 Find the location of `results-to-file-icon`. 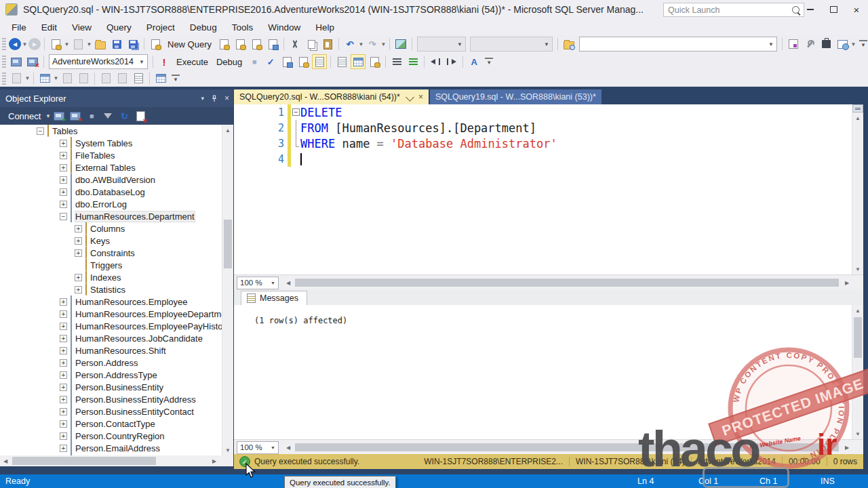

results-to-file-icon is located at coordinates (374, 62).